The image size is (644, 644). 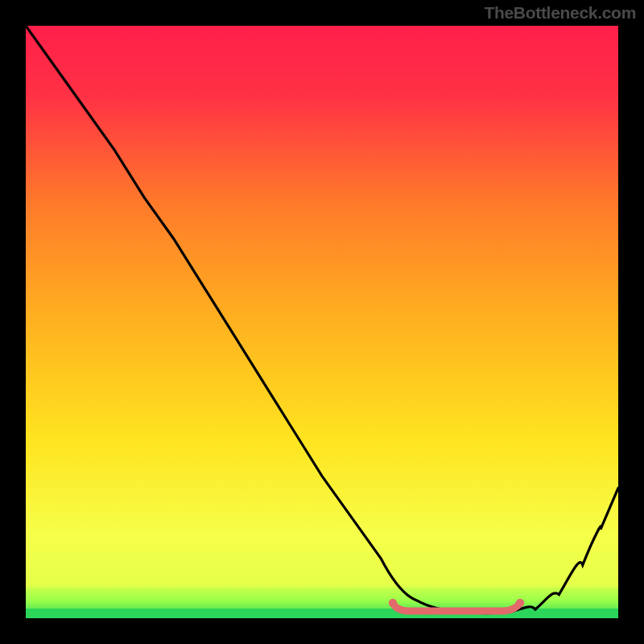 I want to click on watermark-text: TheBottleneck.com, so click(x=560, y=13).